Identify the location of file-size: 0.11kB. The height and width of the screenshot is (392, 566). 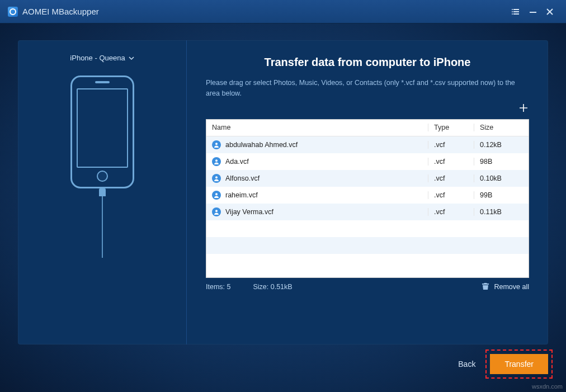
(501, 212).